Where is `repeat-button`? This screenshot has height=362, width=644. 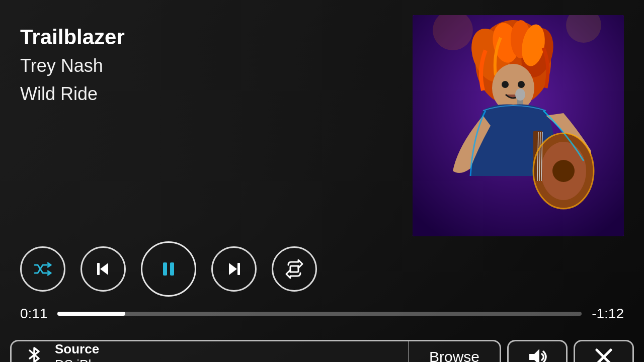
repeat-button is located at coordinates (294, 269).